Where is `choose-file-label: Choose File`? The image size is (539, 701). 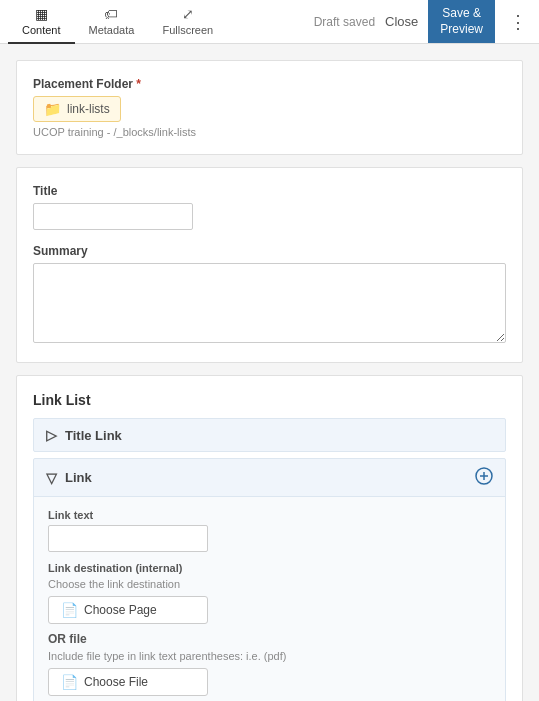
choose-file-label: Choose File is located at coordinates (116, 682).